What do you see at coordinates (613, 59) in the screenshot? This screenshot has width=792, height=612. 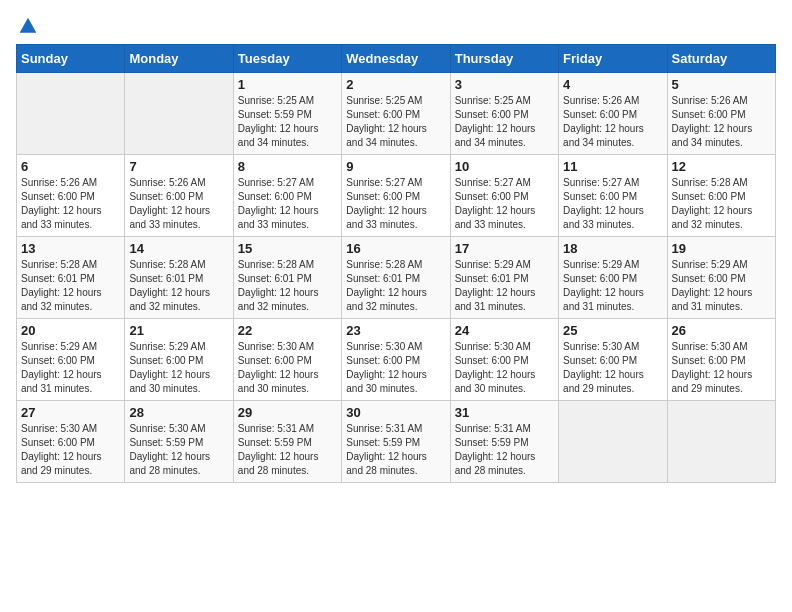 I see `weekday-header-friday: Friday` at bounding box center [613, 59].